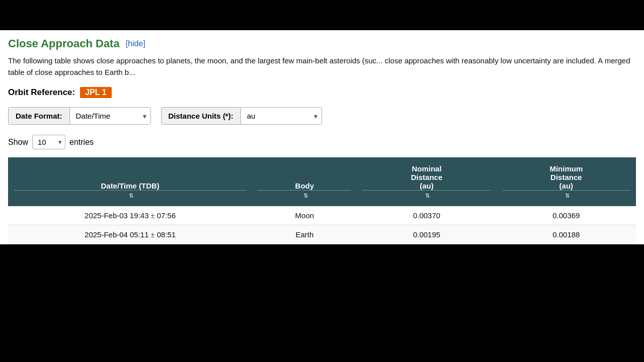 The image size is (644, 362). What do you see at coordinates (130, 216) in the screenshot?
I see `cell-datetime: 2025-Feb-03 19:43 ± 07:56` at bounding box center [130, 216].